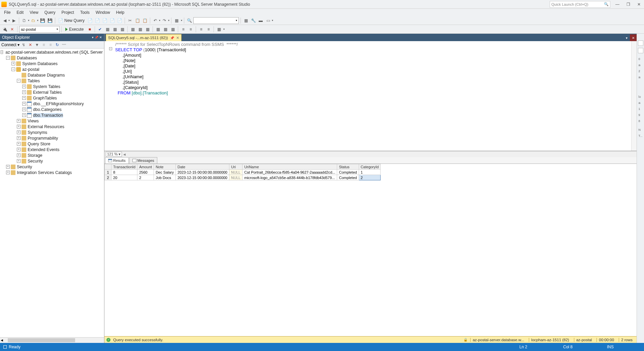  I want to click on tree-isc: +Integration Services Catalogs, so click(52, 173).